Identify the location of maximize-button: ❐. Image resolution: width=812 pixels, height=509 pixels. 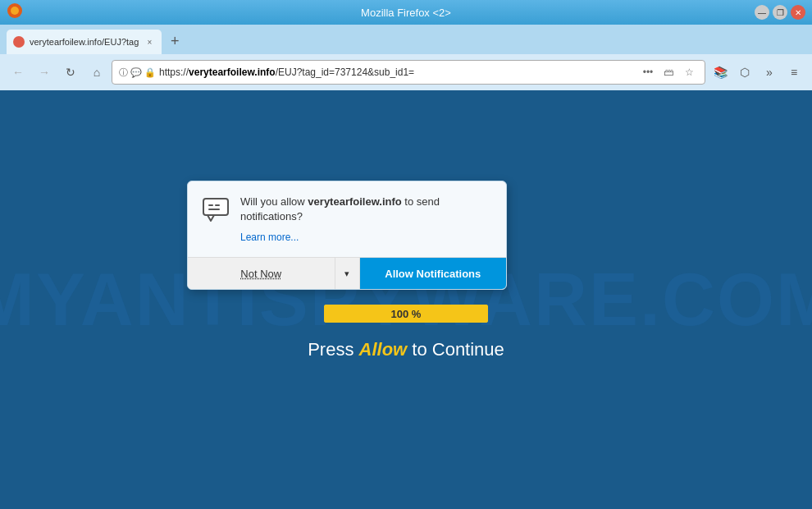
(780, 12).